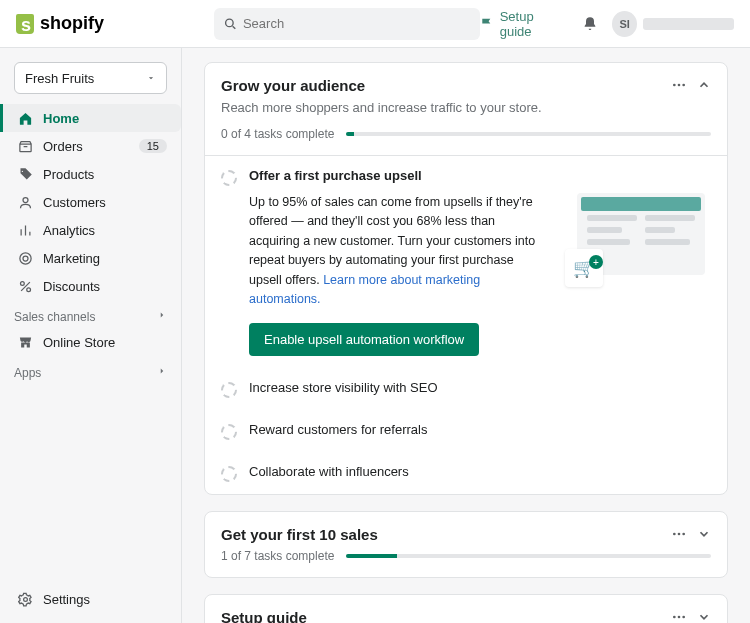  What do you see at coordinates (466, 431) in the screenshot?
I see `task-referrals: Reward customers for referrals` at bounding box center [466, 431].